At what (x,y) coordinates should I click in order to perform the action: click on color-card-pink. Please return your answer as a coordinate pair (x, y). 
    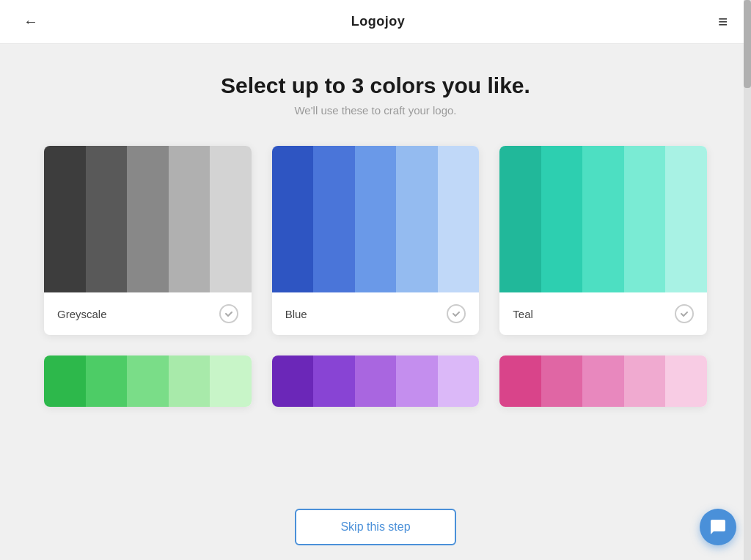
    Looking at the image, I should click on (603, 381).